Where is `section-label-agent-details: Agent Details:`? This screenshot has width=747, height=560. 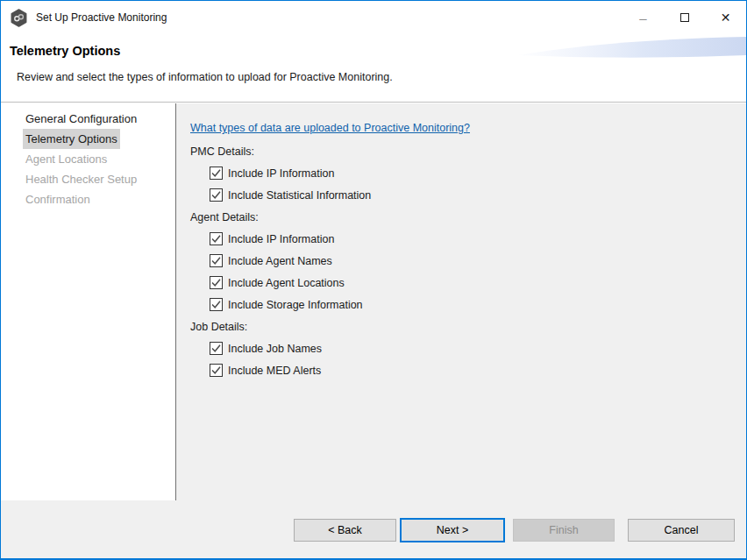 section-label-agent-details: Agent Details: is located at coordinates (464, 217).